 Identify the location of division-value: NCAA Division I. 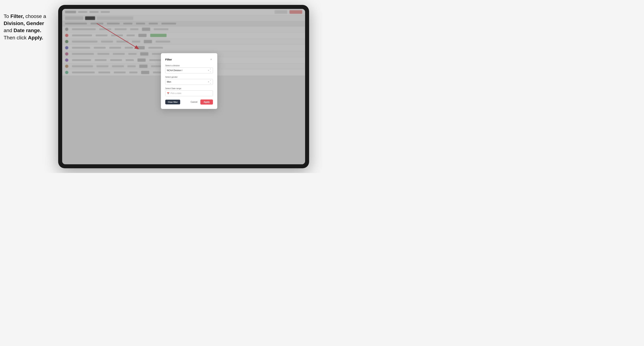
(188, 70).